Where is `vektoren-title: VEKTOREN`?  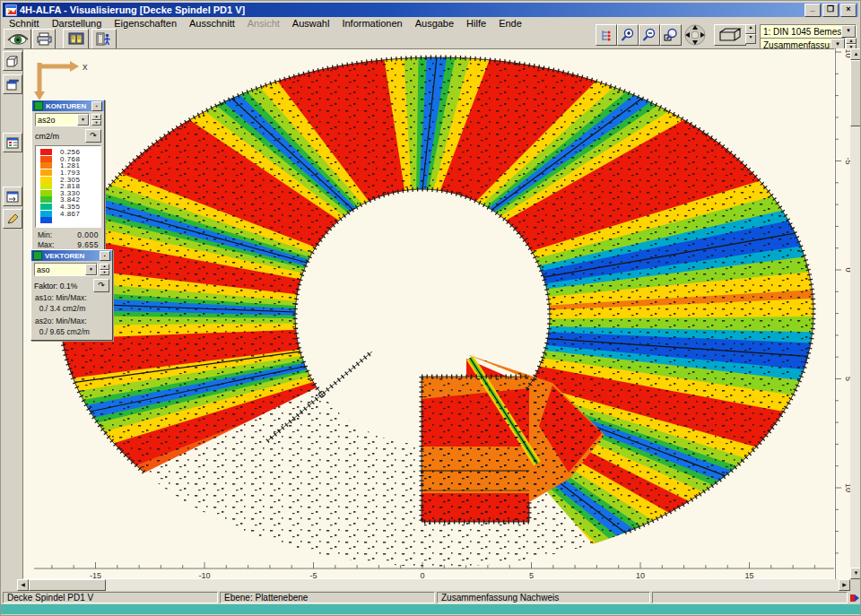 vektoren-title: VEKTOREN is located at coordinates (65, 256).